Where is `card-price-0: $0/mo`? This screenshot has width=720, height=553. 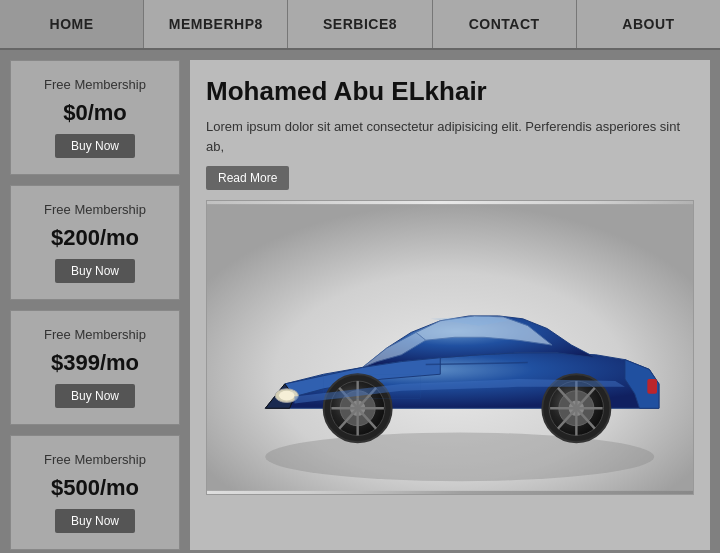 card-price-0: $0/mo is located at coordinates (95, 113).